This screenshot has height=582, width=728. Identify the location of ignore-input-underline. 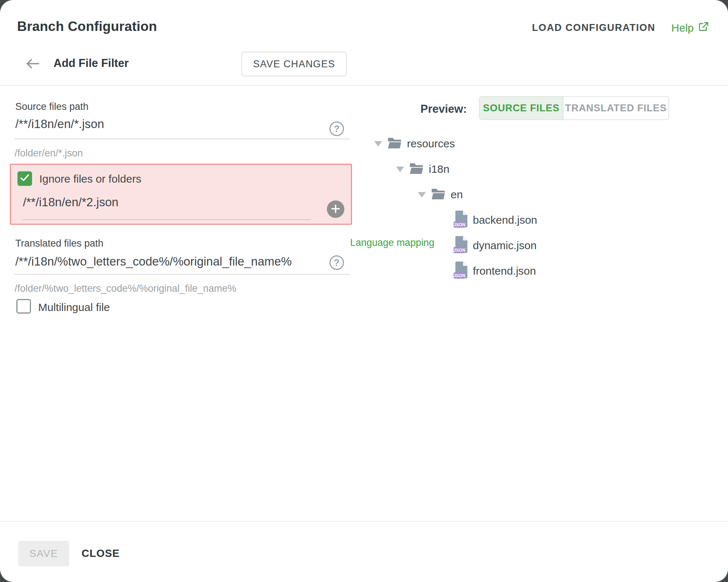
(167, 220).